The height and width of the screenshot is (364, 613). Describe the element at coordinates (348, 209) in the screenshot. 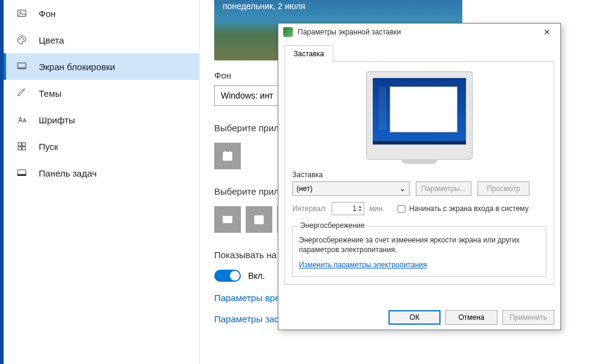

I see `interval-stepper: 1 ▴▾` at that location.